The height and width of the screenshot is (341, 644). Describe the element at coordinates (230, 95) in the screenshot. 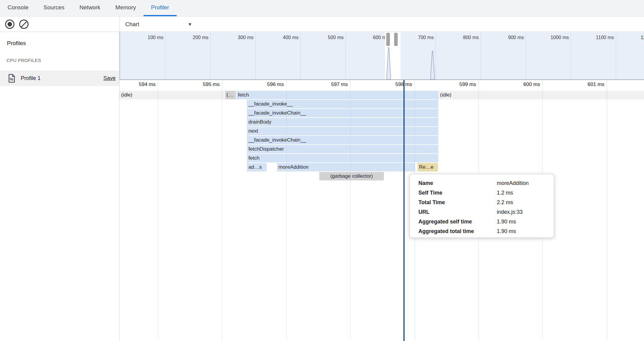

I see `flame-bar-item: (…` at that location.